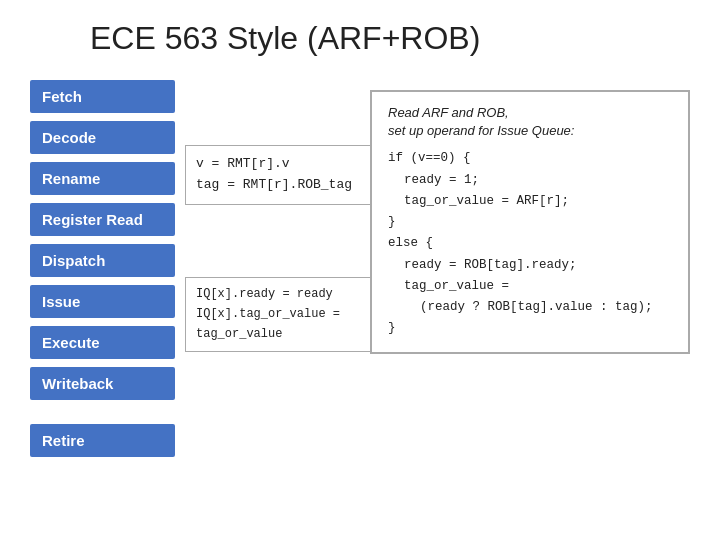 Image resolution: width=720 pixels, height=540 pixels. What do you see at coordinates (102, 440) in the screenshot?
I see `stage-retire: Retire` at bounding box center [102, 440].